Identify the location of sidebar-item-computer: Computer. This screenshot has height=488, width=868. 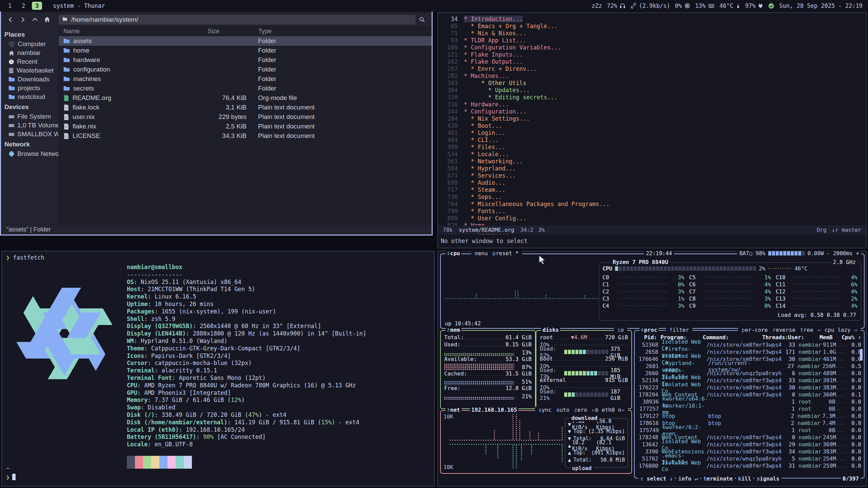
(30, 44).